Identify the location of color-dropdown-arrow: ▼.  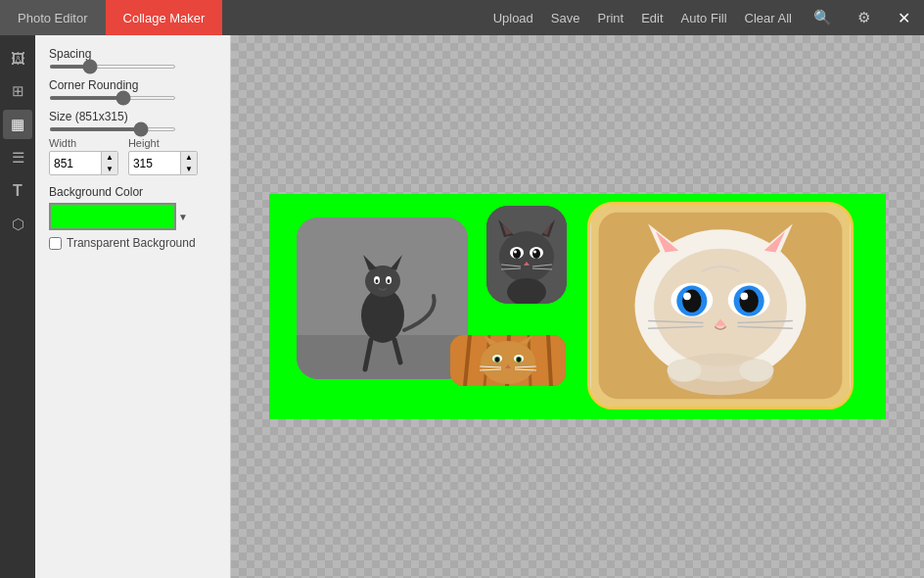
(183, 217).